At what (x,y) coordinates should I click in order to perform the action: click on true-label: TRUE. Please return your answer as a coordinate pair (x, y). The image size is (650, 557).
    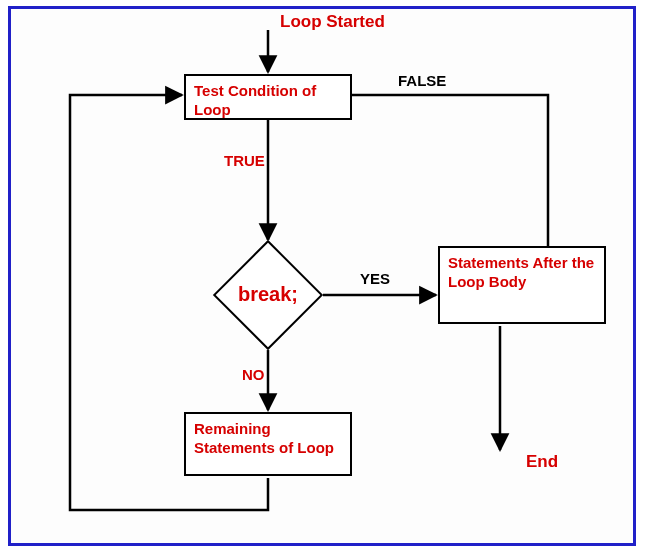
    Looking at the image, I should click on (244, 160).